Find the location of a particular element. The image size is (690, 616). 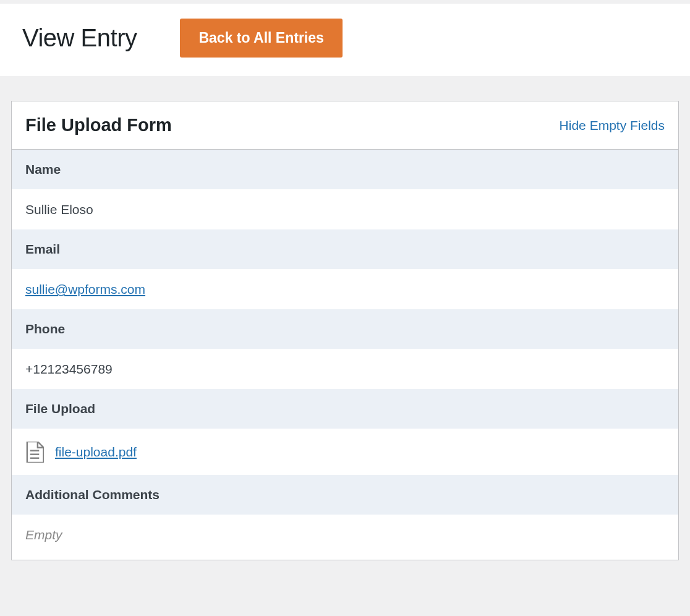

field-value-file: file-upload.pdf is located at coordinates (345, 452).